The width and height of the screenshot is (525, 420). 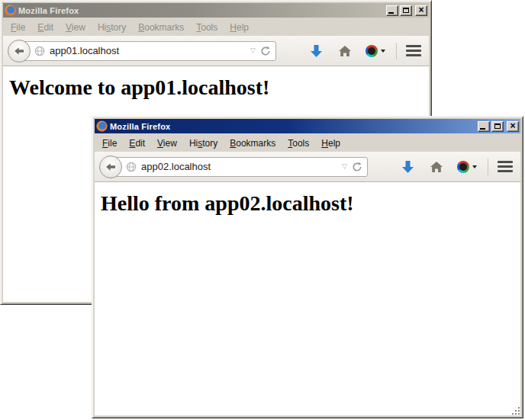 What do you see at coordinates (311, 204) in the screenshot?
I see `page-heading: Hello from app02.localhost!` at bounding box center [311, 204].